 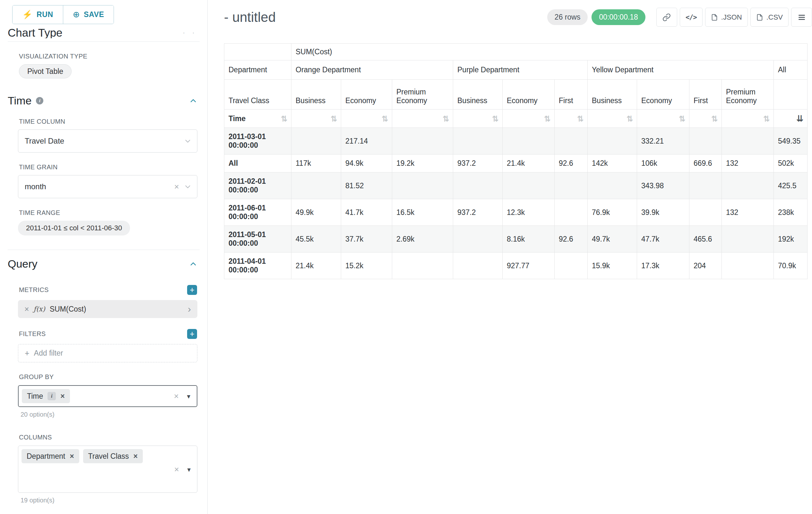 What do you see at coordinates (663, 239) in the screenshot?
I see `pivot-value-cell: 47.7k` at bounding box center [663, 239].